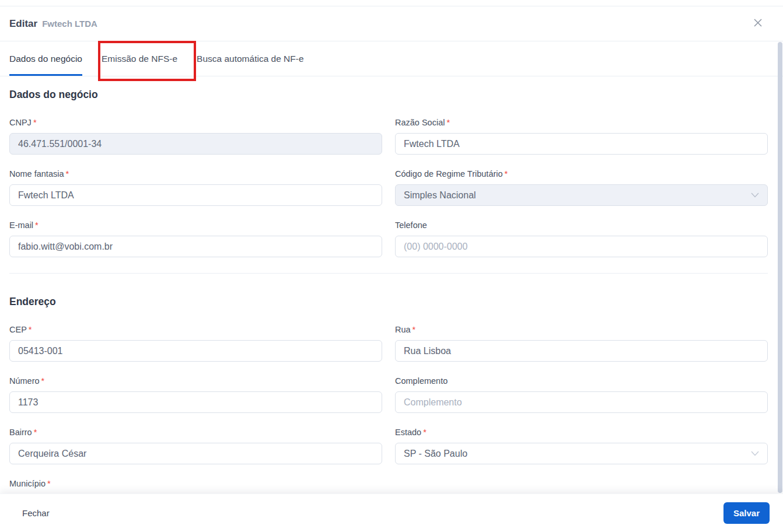 This screenshot has height=532, width=783. I want to click on form-row: E-mail* Telefone, so click(389, 239).